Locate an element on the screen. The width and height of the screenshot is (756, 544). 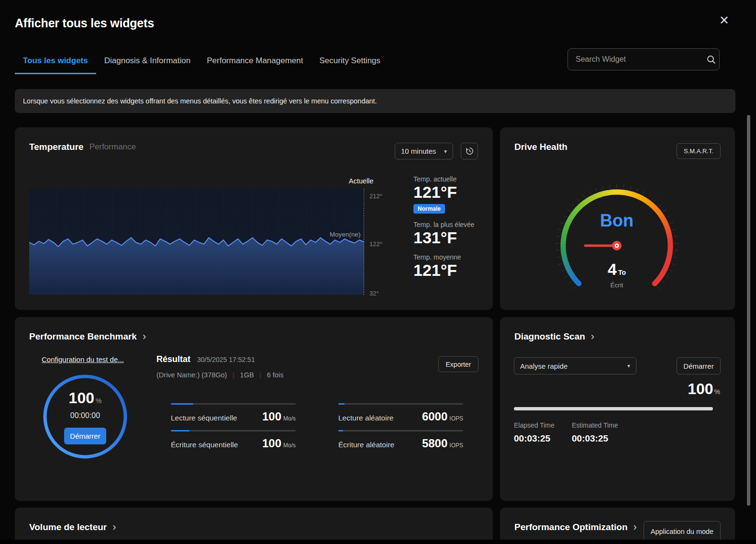
interval-select-value: 10 minutes is located at coordinates (418, 151).